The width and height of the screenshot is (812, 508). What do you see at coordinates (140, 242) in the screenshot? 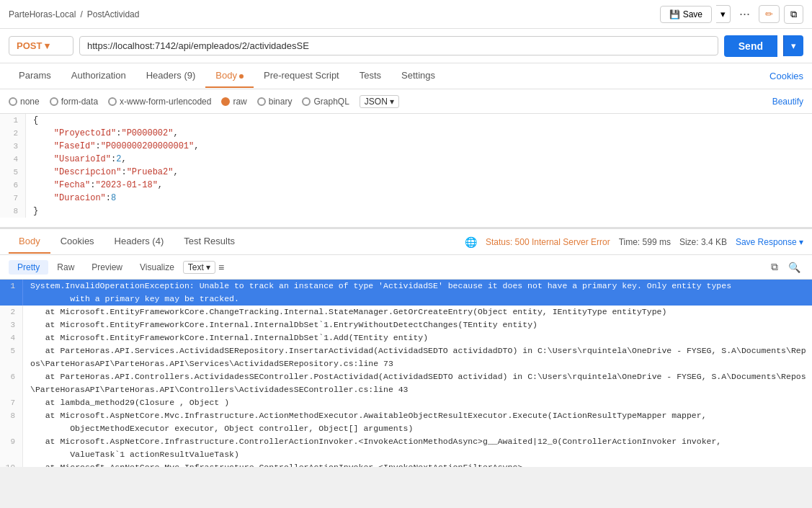
I see `resp-tab-headers: Headers (4)` at bounding box center [140, 242].